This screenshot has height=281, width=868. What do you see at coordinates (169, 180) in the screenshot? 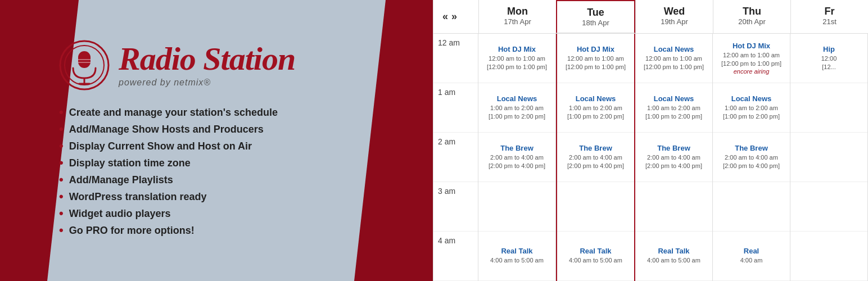
I see `feature-item: Add/Manage Playlists` at bounding box center [169, 180].